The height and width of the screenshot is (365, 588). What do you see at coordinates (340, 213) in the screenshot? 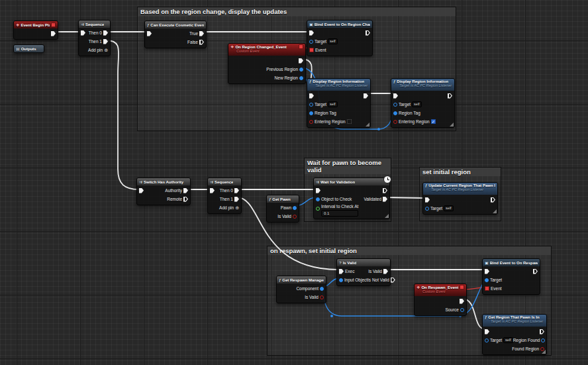
I see `interval-value-input: 0.1` at bounding box center [340, 213].